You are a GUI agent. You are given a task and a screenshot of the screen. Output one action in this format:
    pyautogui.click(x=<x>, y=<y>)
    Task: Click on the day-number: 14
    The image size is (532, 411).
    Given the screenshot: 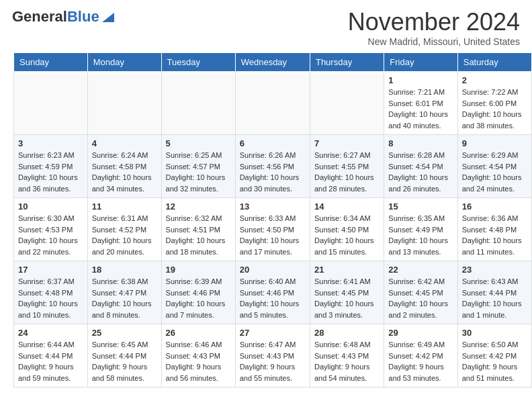 What is the action you would take?
    pyautogui.click(x=347, y=207)
    